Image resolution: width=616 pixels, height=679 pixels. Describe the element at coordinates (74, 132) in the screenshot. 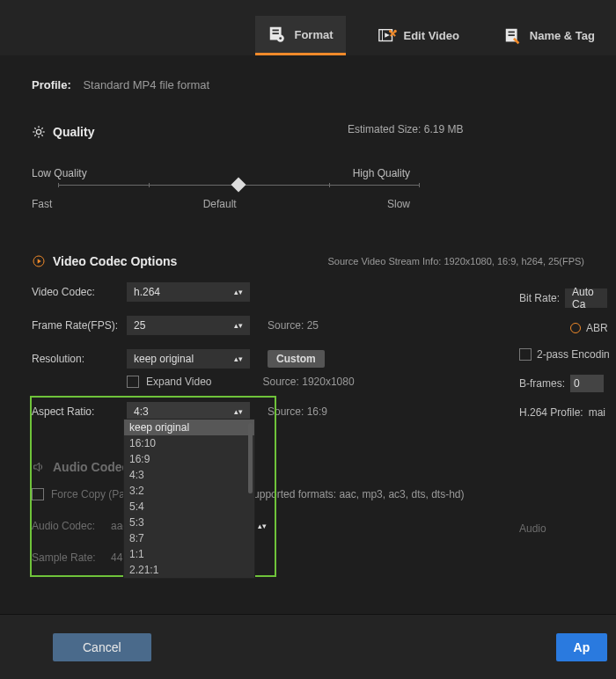

I see `quality-title: Quality` at that location.